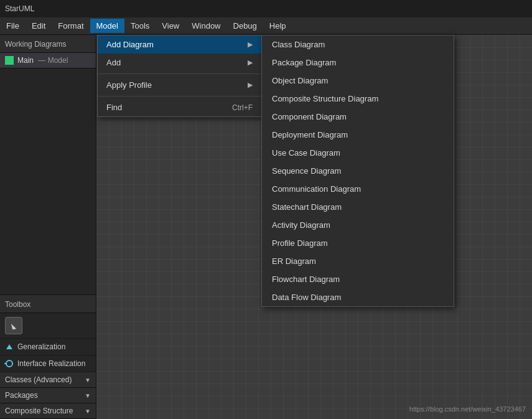 This screenshot has width=532, height=419. Describe the element at coordinates (179, 85) in the screenshot. I see `menu-item-apply-profile: Apply Profile ▶` at that location.